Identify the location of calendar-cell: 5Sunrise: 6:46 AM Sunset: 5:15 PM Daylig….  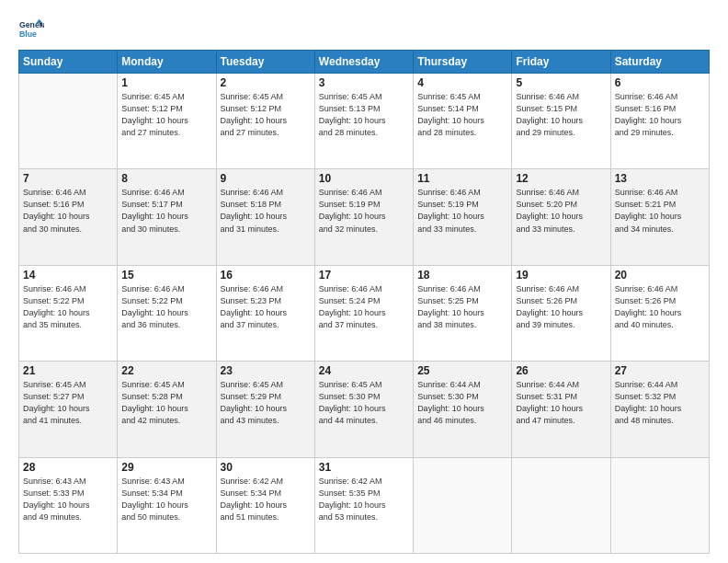
(561, 121).